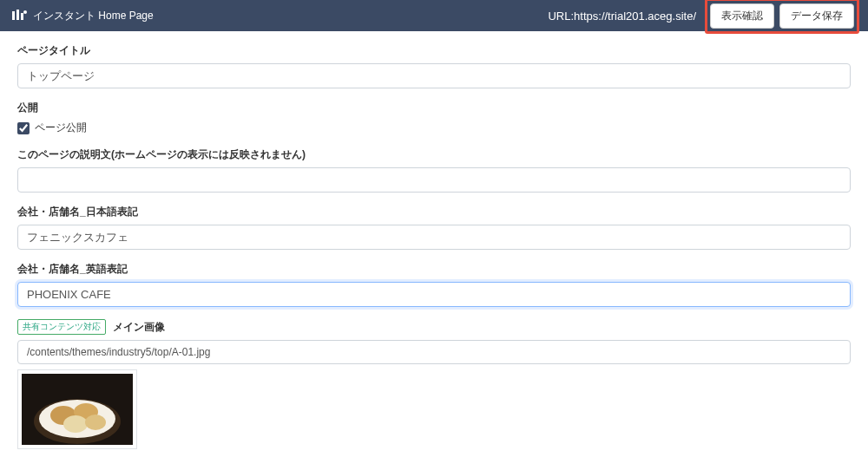  I want to click on page-title-field: ページタイトル, so click(434, 66).